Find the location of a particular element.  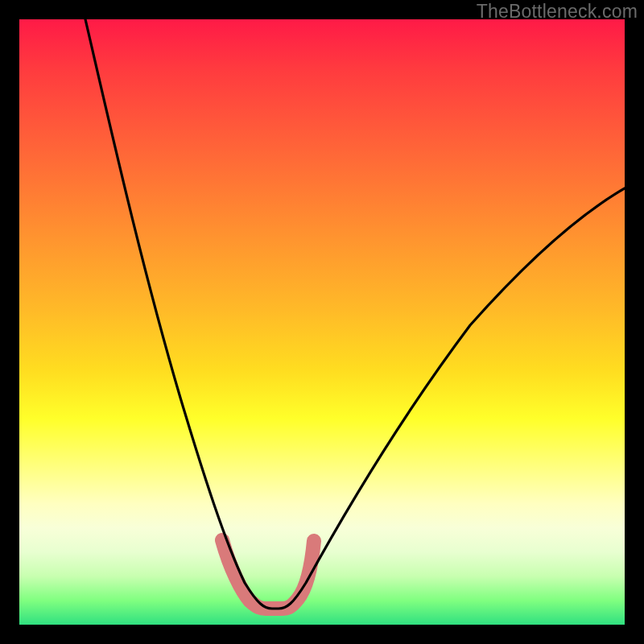

bottleneck-highlight is located at coordinates (268, 575).